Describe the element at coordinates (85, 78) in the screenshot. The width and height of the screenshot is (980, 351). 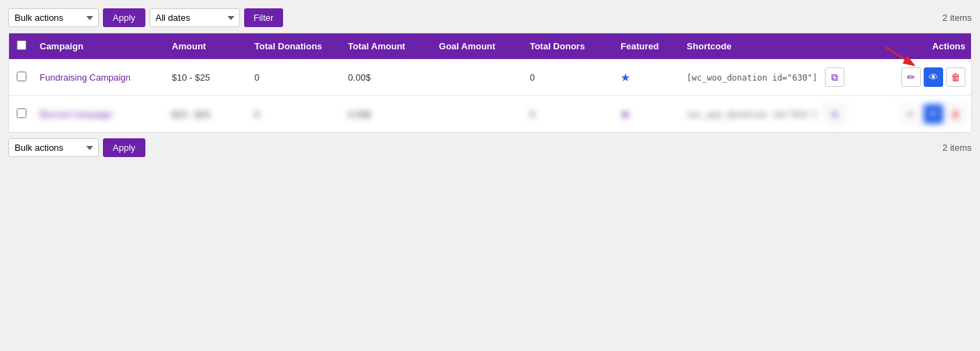
I see `campaign-link: Fundraising Campaign` at that location.